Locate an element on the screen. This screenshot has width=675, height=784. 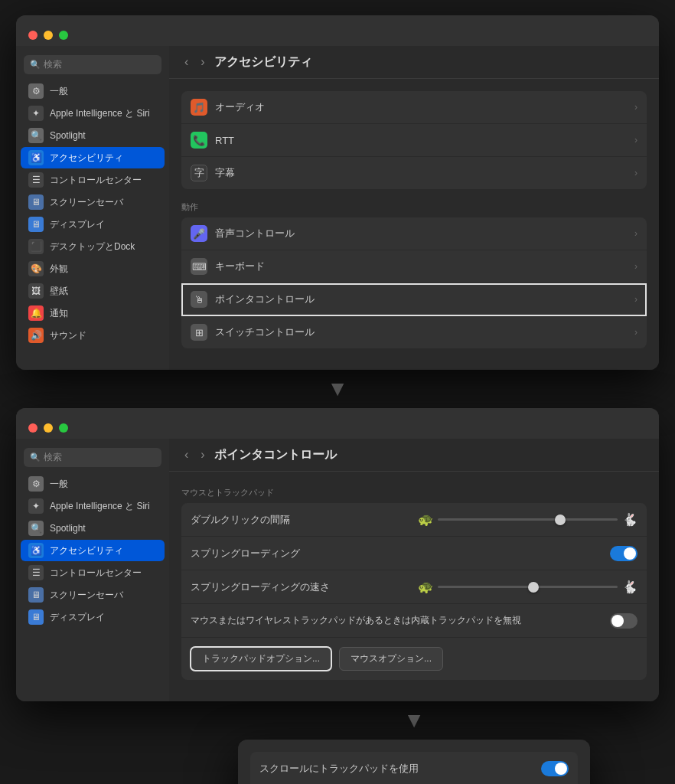
voice-control-label: 音声コントロール is located at coordinates (421, 234).